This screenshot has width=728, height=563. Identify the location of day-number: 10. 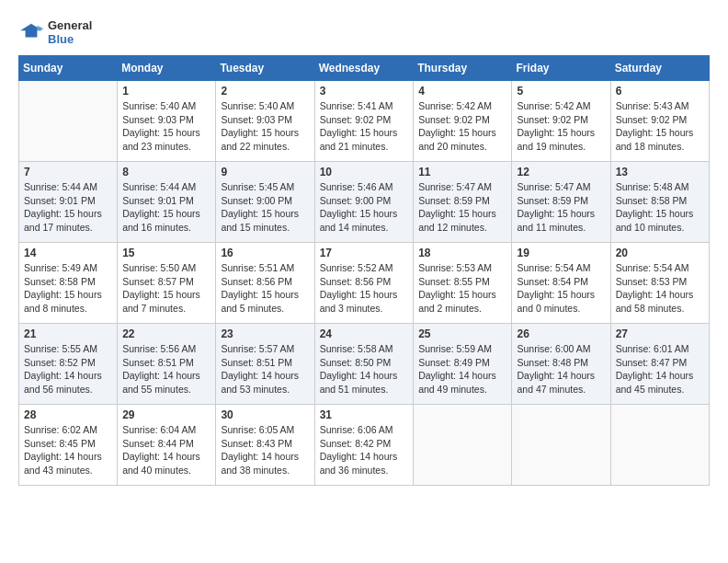
(364, 172).